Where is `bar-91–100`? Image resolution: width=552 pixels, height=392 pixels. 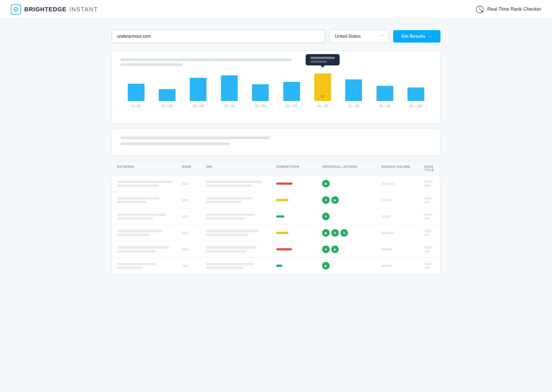
bar-91–100 is located at coordinates (416, 94).